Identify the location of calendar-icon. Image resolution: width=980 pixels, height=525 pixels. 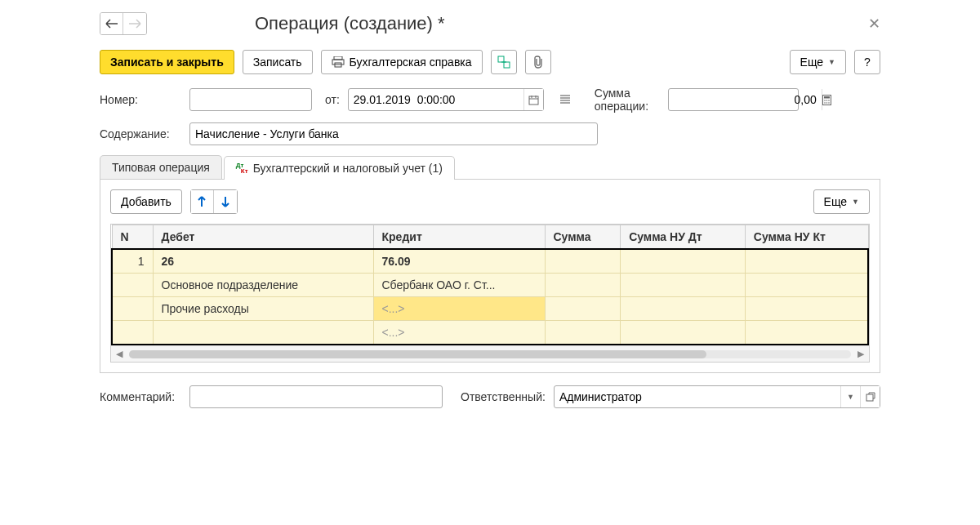
(534, 100).